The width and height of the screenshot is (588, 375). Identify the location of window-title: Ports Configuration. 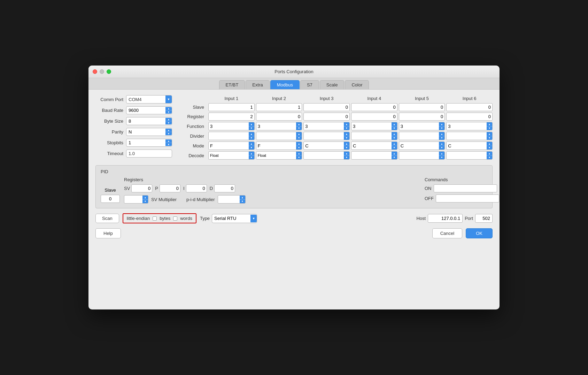
(294, 72).